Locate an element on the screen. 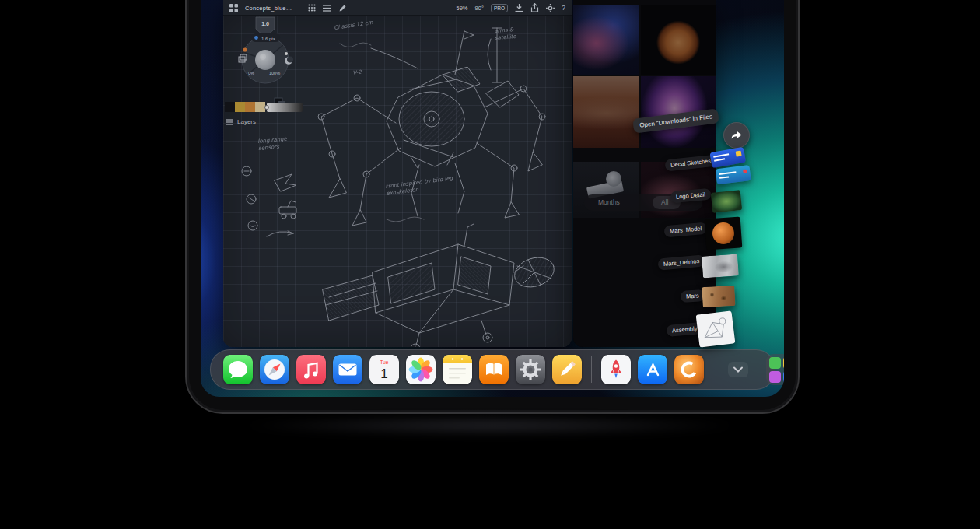  dock-pencil-app-icon is located at coordinates (567, 370).